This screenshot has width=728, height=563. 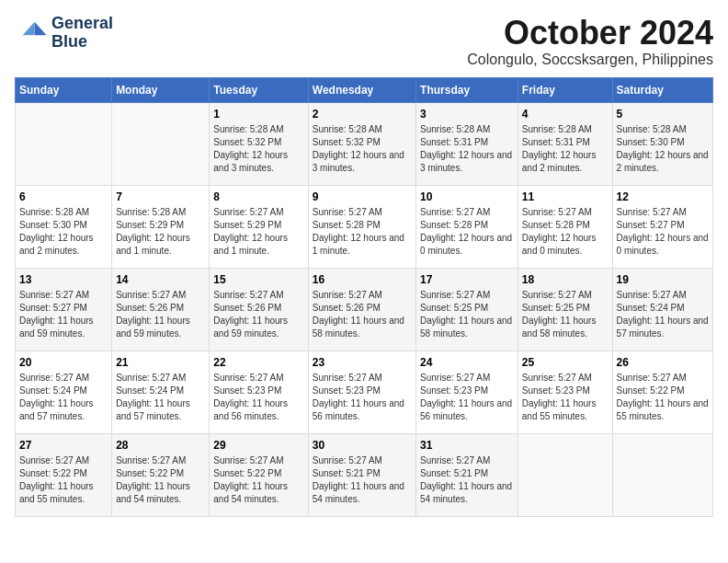 What do you see at coordinates (467, 309) in the screenshot?
I see `calendar-cell: 17Sunrise: 5:27 AM Sunset: 5:25 PM Dayli…` at bounding box center [467, 309].